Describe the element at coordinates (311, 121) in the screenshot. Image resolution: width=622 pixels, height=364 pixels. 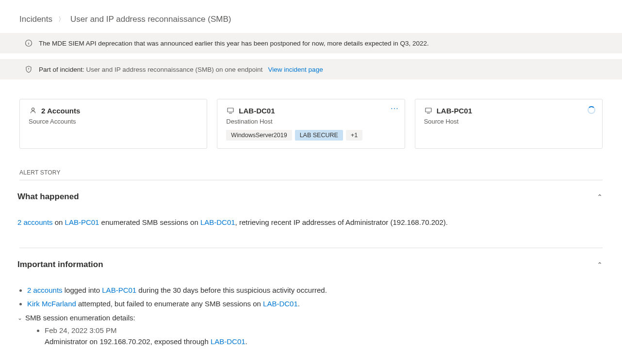
I see `destination-host-subtitle: Destination Host` at that location.